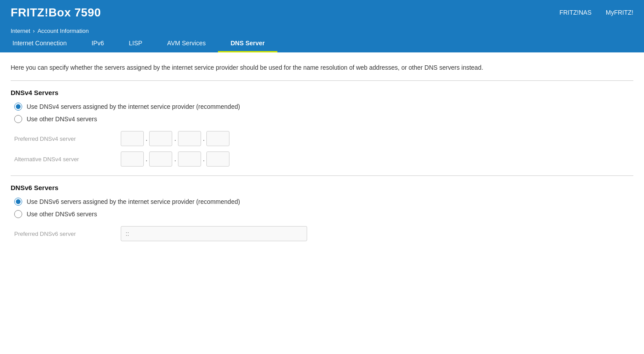  I want to click on preferred-dnsv4-fields: . . ., so click(175, 139).